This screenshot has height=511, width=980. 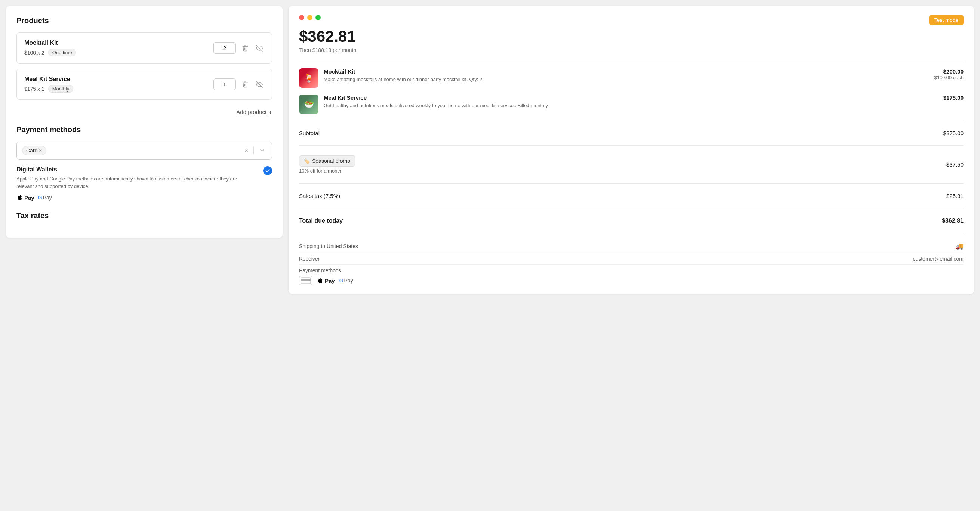 I want to click on receiver-label: Receiver, so click(x=309, y=259).